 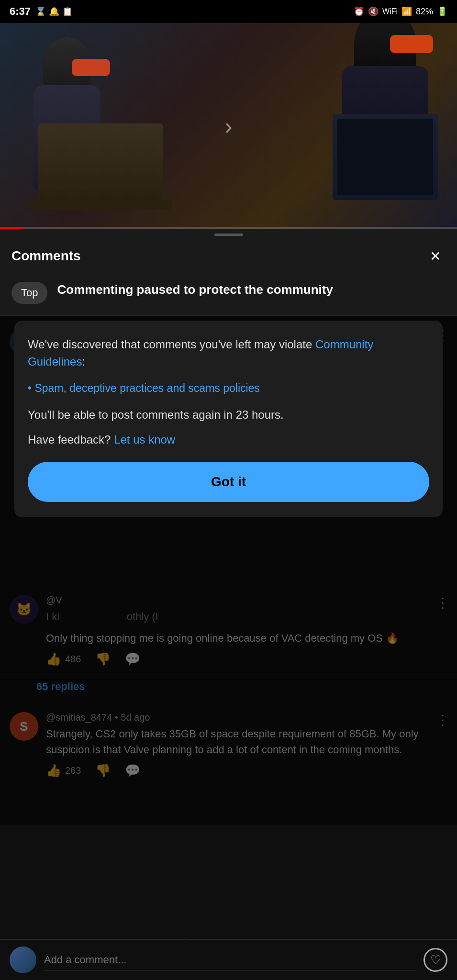 What do you see at coordinates (229, 353) in the screenshot?
I see `modal-body-text: We've discovered that comments you've le…` at bounding box center [229, 353].